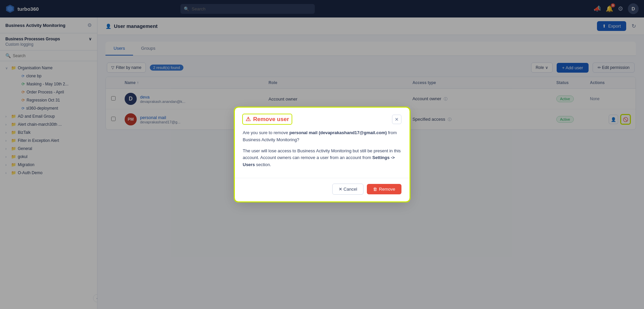 The height and width of the screenshot is (309, 644). What do you see at coordinates (384, 189) in the screenshot?
I see `remove-confirm-button: 🗑 Remove` at bounding box center [384, 189].